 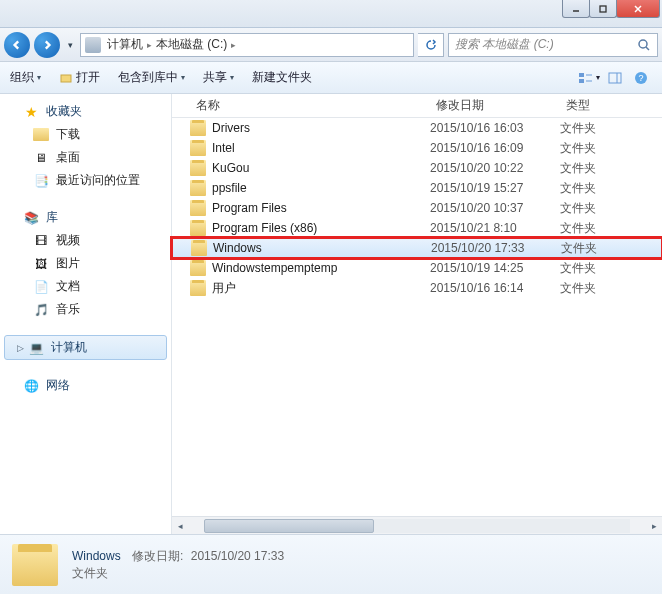 I want to click on sidebar-item-documents: 📄文档, so click(x=86, y=286).